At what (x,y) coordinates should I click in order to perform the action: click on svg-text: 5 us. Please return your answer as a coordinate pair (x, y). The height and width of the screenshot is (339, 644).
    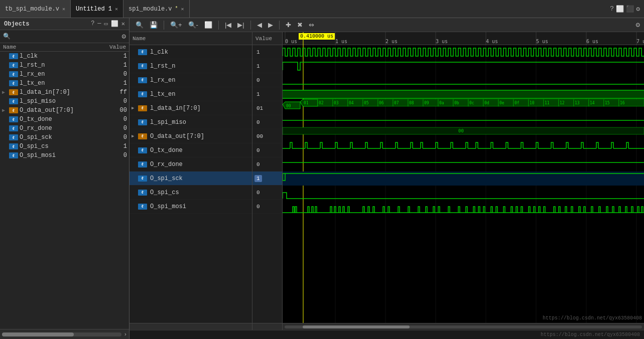
    Looking at the image, I should click on (542, 41).